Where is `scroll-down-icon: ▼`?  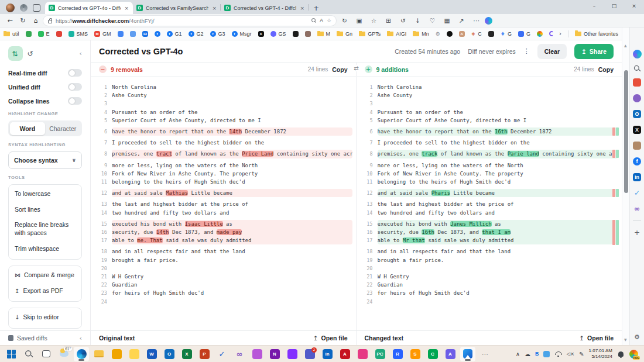
scroll-down-icon: ▼ is located at coordinates (625, 339).